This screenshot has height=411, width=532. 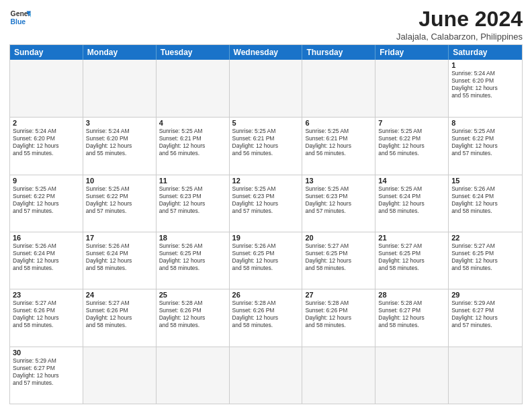 I want to click on day-cell: 2Sunrise: 5:24 AM Sunset: 6:20 PM Daylig…, so click(x=47, y=146).